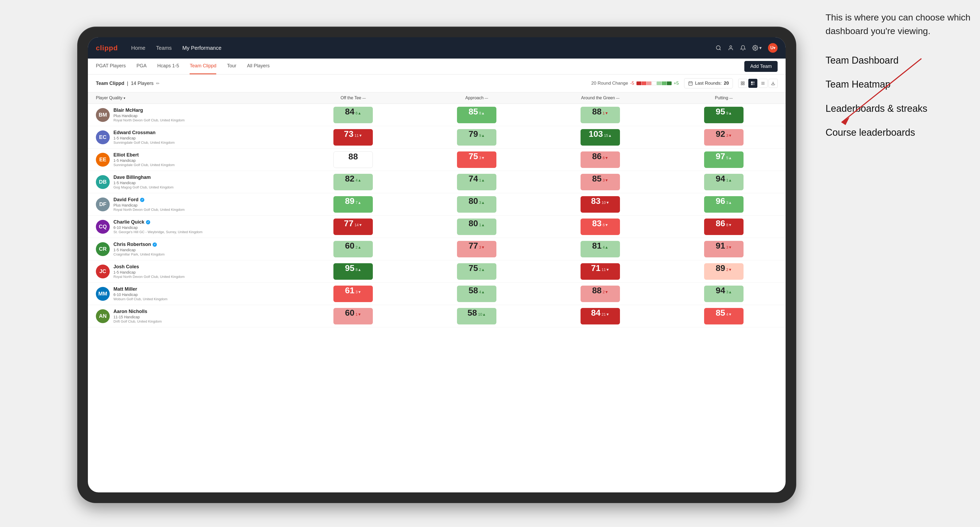  I want to click on col-sort-player: Player Quality ▾, so click(192, 98).